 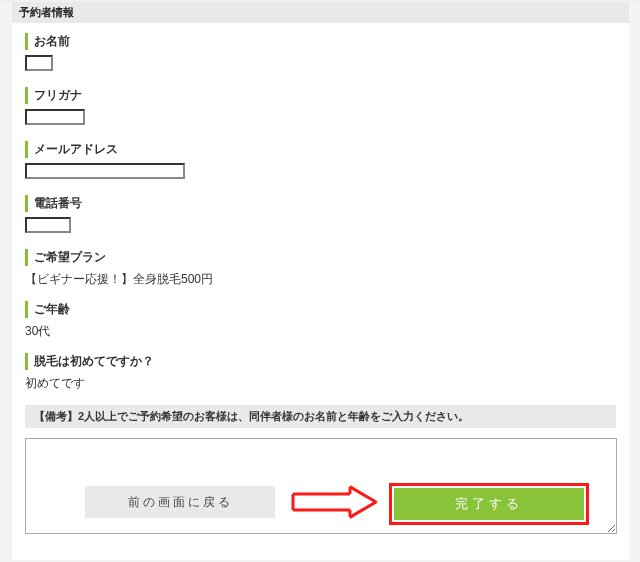 I want to click on arrow-icon, so click(x=335, y=503).